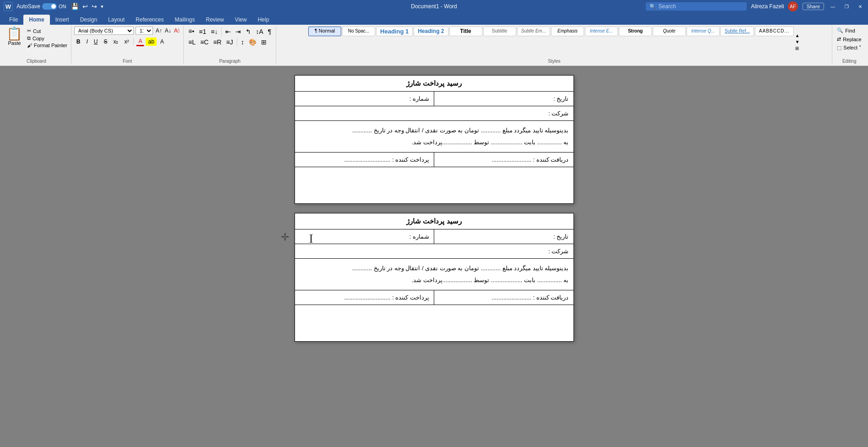 The height and width of the screenshot is (447, 868). I want to click on format-painter-icon: 🖌, so click(29, 45).